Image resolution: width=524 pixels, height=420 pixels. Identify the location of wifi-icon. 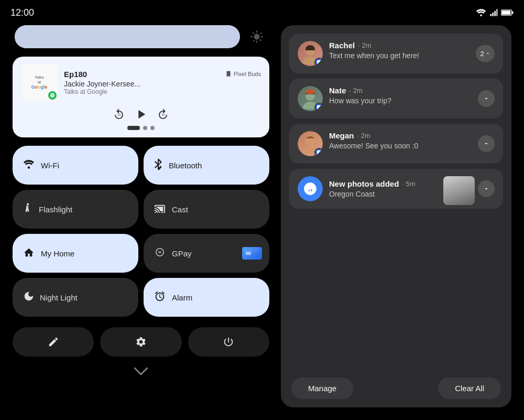
(29, 166).